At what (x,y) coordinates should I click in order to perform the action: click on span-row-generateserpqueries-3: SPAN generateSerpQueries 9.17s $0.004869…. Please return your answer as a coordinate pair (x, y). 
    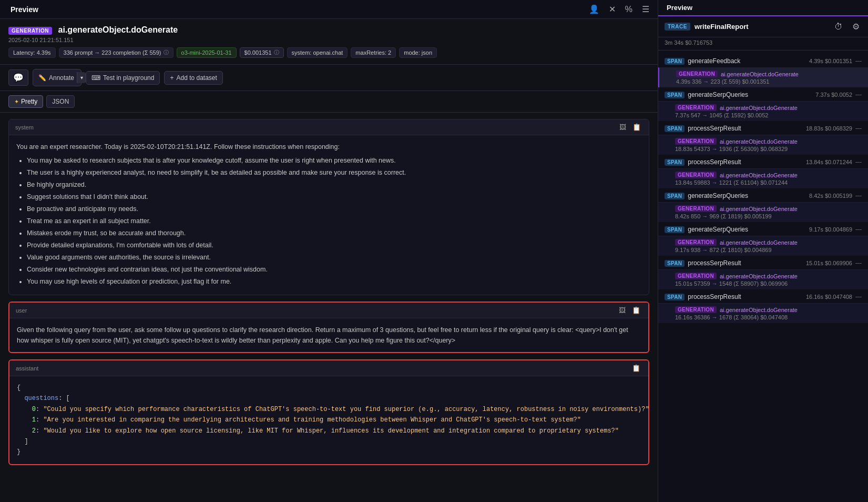
    Looking at the image, I should click on (763, 229).